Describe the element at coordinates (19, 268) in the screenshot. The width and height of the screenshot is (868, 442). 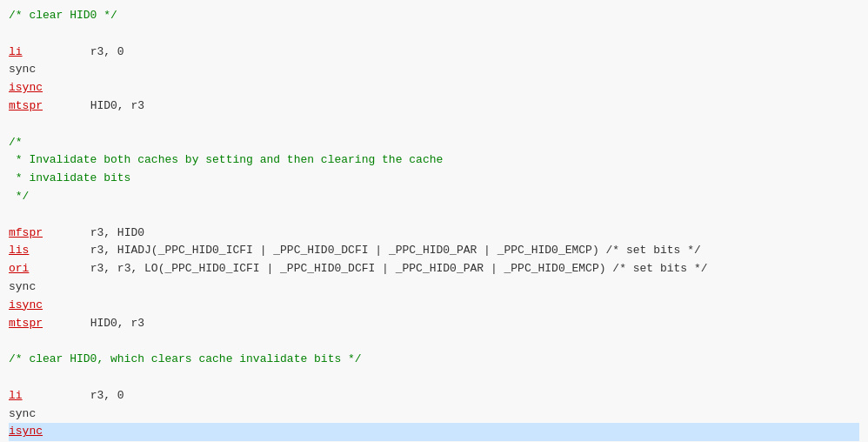
I see `instruction: ori` at that location.